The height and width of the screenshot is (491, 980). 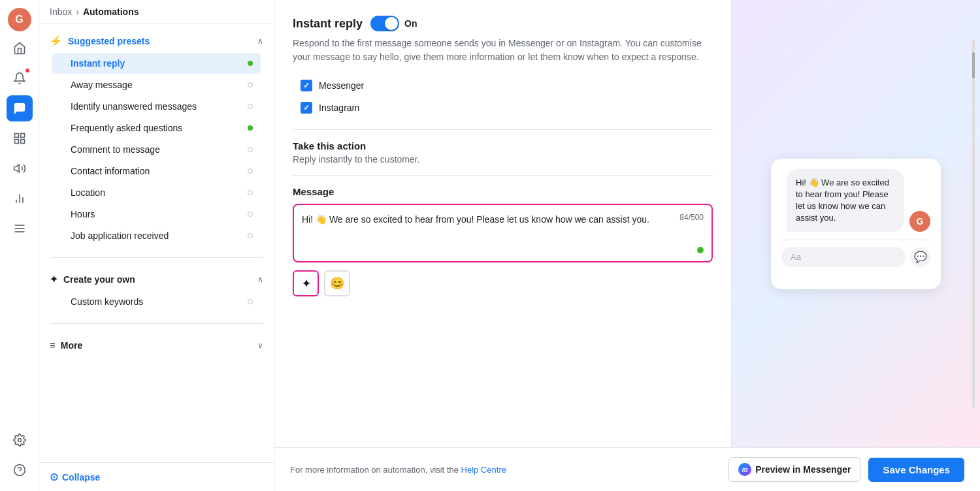 What do you see at coordinates (843, 200) in the screenshot?
I see `preview-bubble-text: Hi! 👋 We are so excited to hear from you…` at bounding box center [843, 200].